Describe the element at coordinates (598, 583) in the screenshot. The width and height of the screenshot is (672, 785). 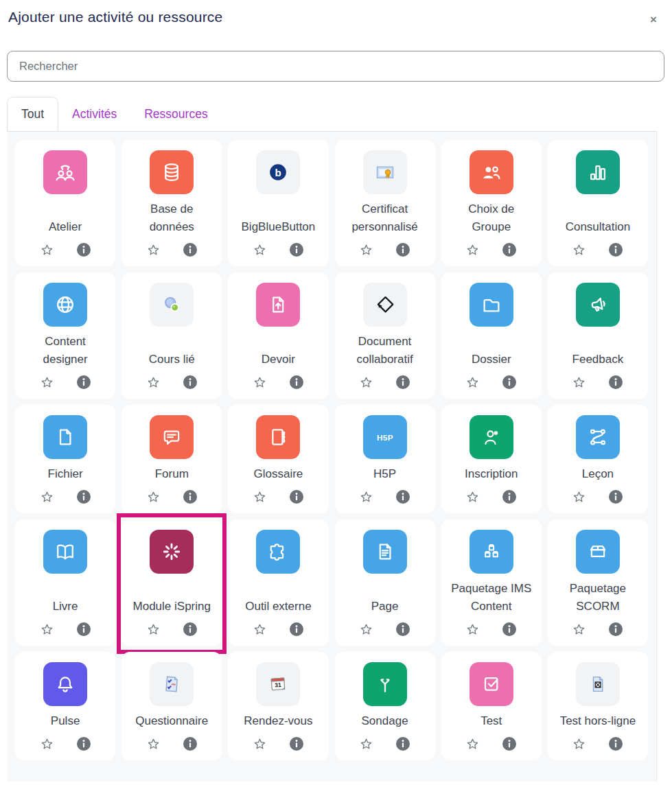
I see `activity-card-paquetage-scorm: Paquetage SCORM` at that location.